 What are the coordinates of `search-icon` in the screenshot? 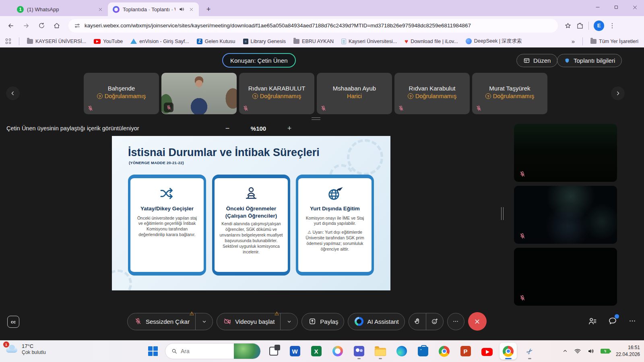 It's located at (174, 351).